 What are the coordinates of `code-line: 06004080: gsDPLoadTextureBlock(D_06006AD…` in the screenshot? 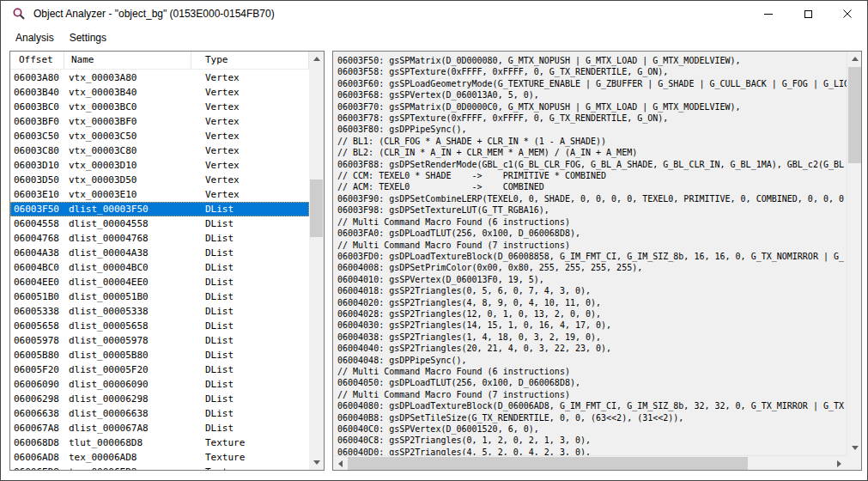 It's located at (592, 405).